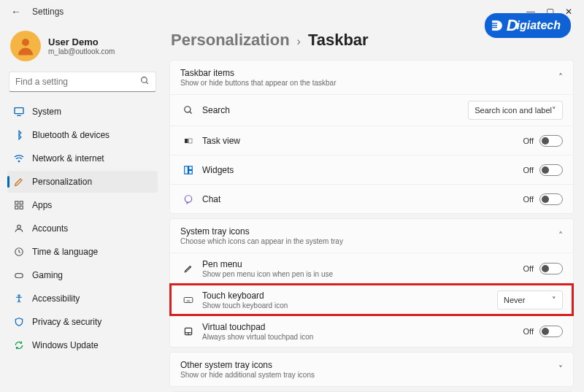 The image size is (584, 392). I want to click on nav-label: Privacy & security, so click(67, 322).